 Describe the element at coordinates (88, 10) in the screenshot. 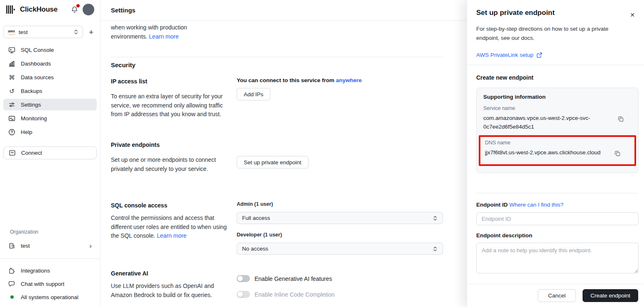

I see `avatar` at that location.